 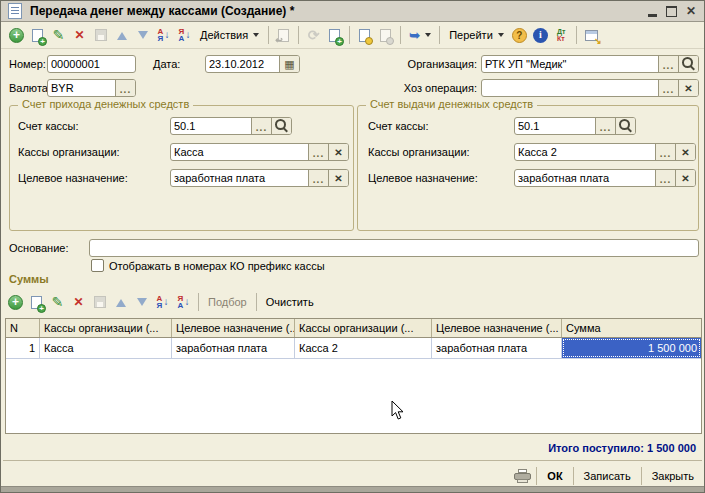 What do you see at coordinates (211, 126) in the screenshot?
I see `income-account-input` at bounding box center [211, 126].